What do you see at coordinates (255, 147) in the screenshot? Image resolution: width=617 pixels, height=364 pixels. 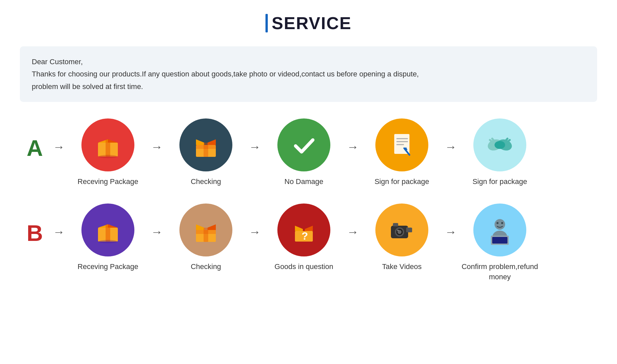 I see `arrow-a2: →` at bounding box center [255, 147].